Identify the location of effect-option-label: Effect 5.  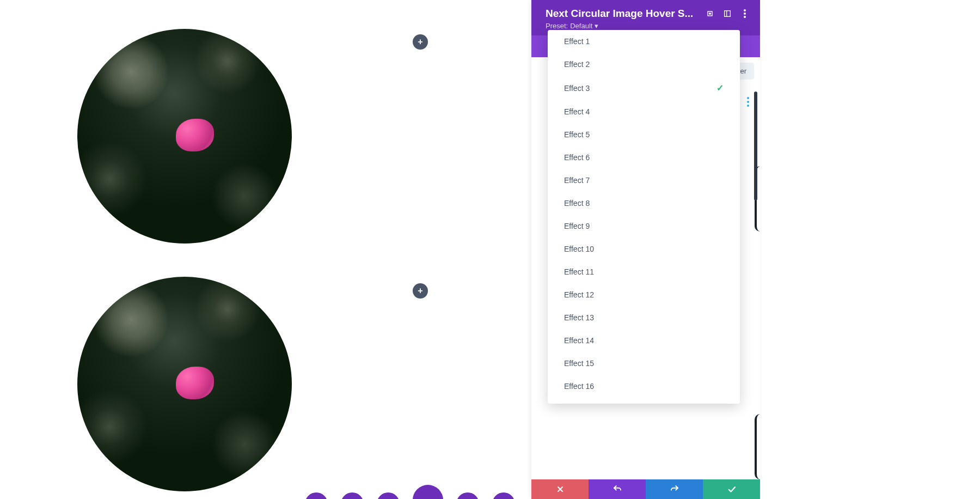
(577, 135).